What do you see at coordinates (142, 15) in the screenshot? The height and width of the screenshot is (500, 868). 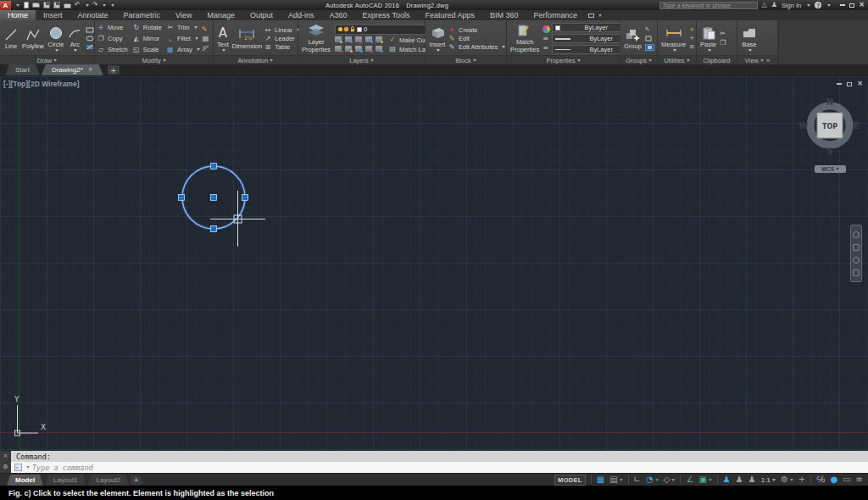 I see `tab-parametric: Parametric` at bounding box center [142, 15].